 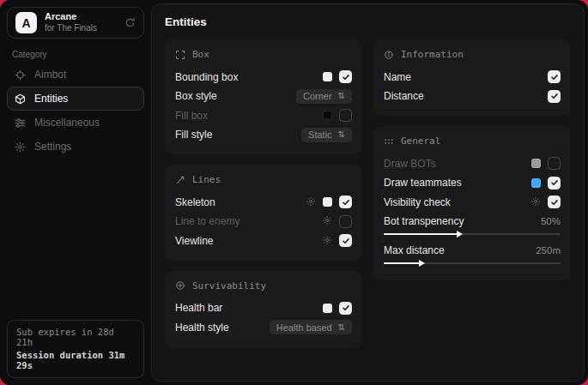 I want to click on card-title: Survivability, so click(x=229, y=286).